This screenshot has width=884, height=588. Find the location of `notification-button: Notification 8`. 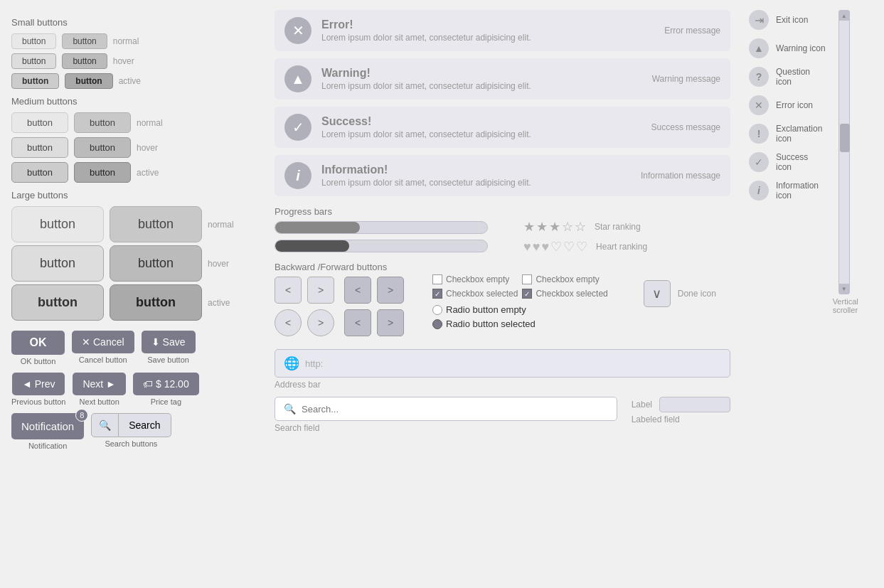

notification-button: Notification 8 is located at coordinates (48, 427).